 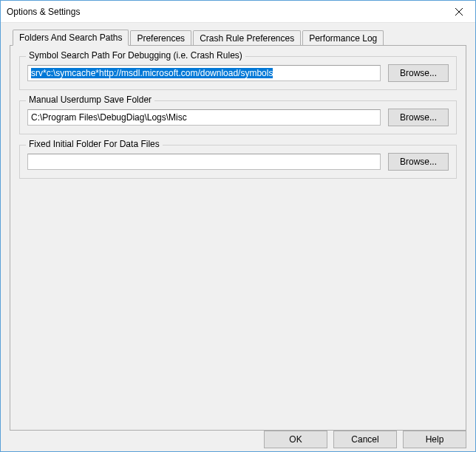 I want to click on browse-symbol-button: Browse..., so click(x=418, y=73).